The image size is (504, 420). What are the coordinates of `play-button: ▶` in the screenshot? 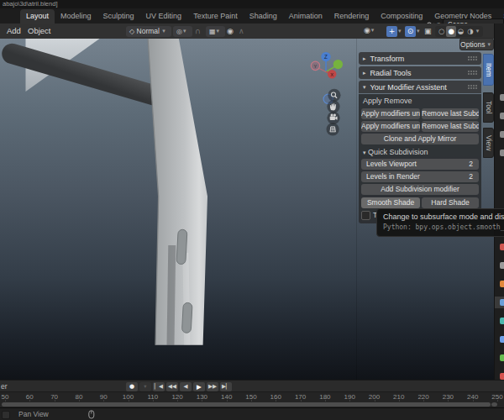 It's located at (199, 386).